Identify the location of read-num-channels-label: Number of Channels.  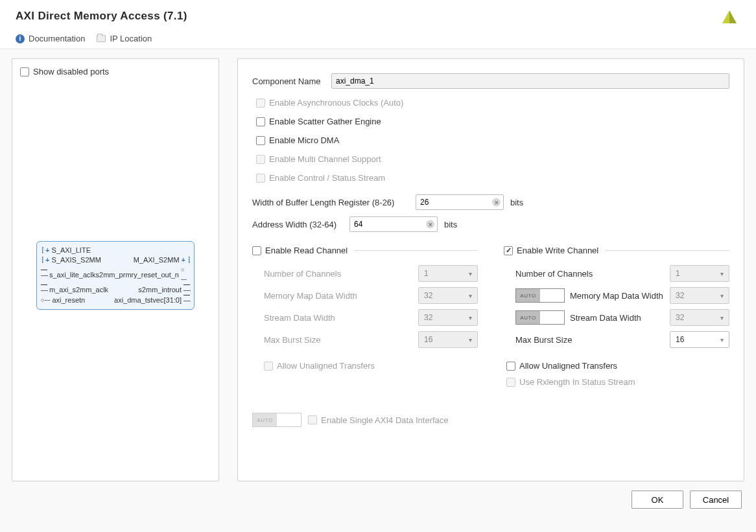
(338, 273).